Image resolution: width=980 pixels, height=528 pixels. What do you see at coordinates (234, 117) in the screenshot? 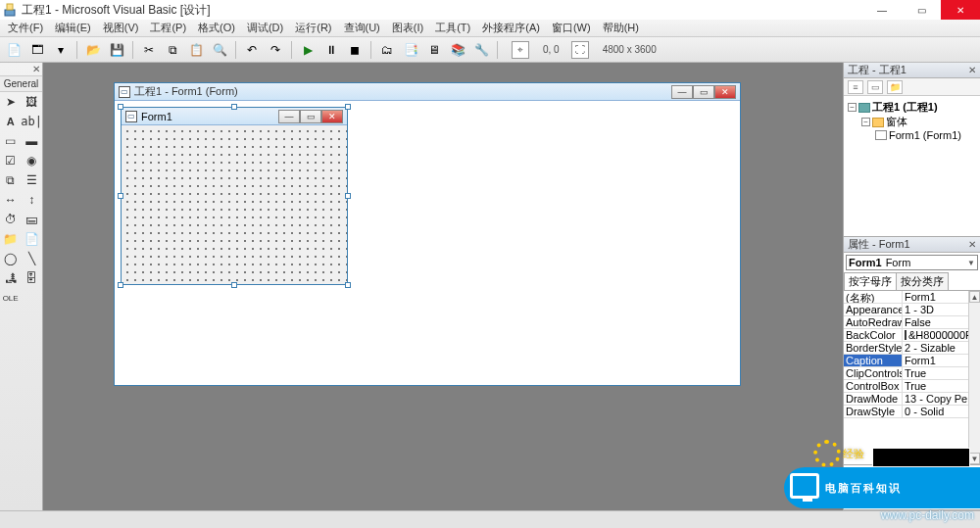
I see `form1-titlebar: ▭ Form1 — ▭ ✕` at bounding box center [234, 117].